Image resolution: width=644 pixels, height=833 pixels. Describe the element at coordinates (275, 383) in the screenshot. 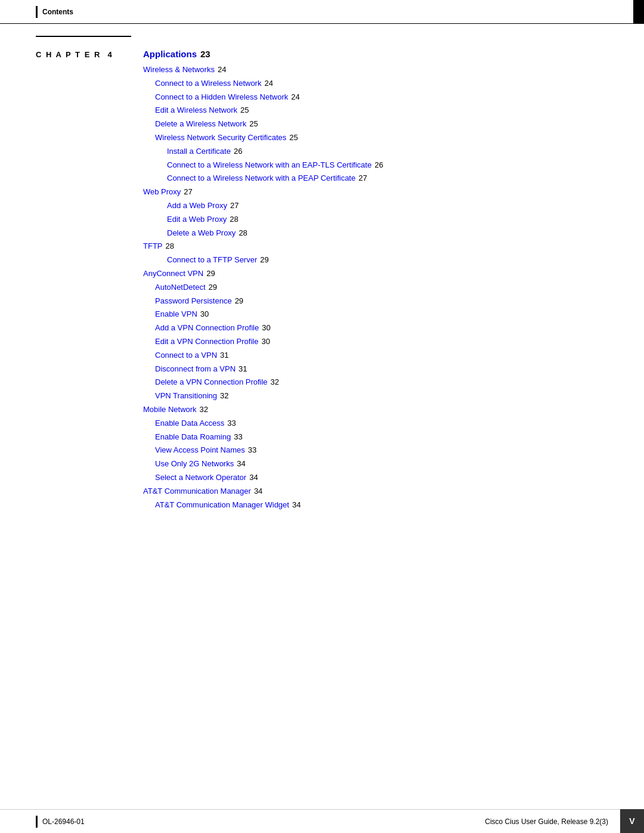

I see `toc-page-23: 32` at that location.